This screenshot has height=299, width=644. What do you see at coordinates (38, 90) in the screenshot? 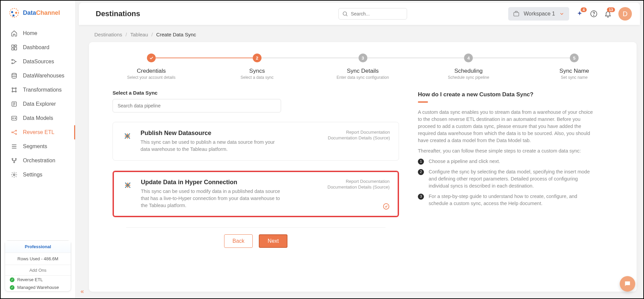
I see `sidebar-item-transformations: Transformations` at bounding box center [38, 90].